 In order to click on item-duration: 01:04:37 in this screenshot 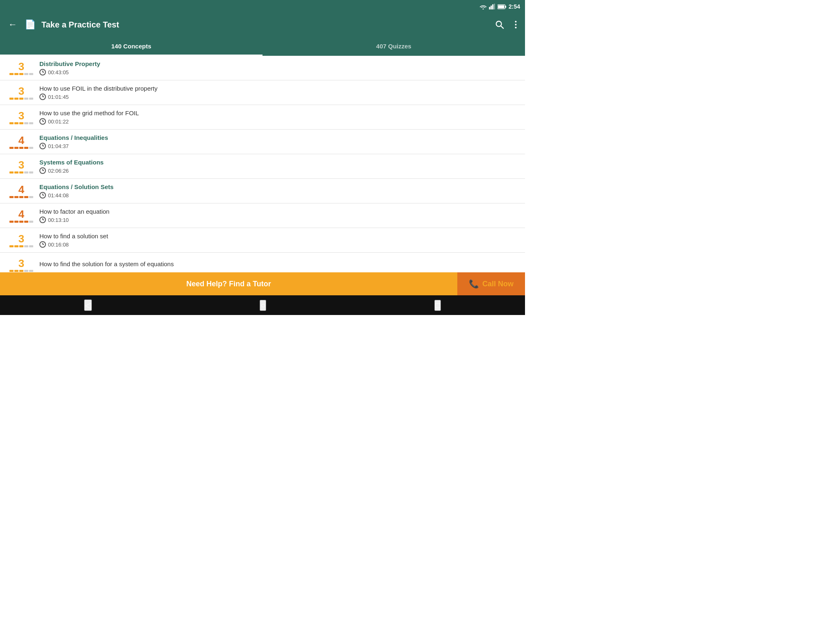, I will do `click(279, 146)`.